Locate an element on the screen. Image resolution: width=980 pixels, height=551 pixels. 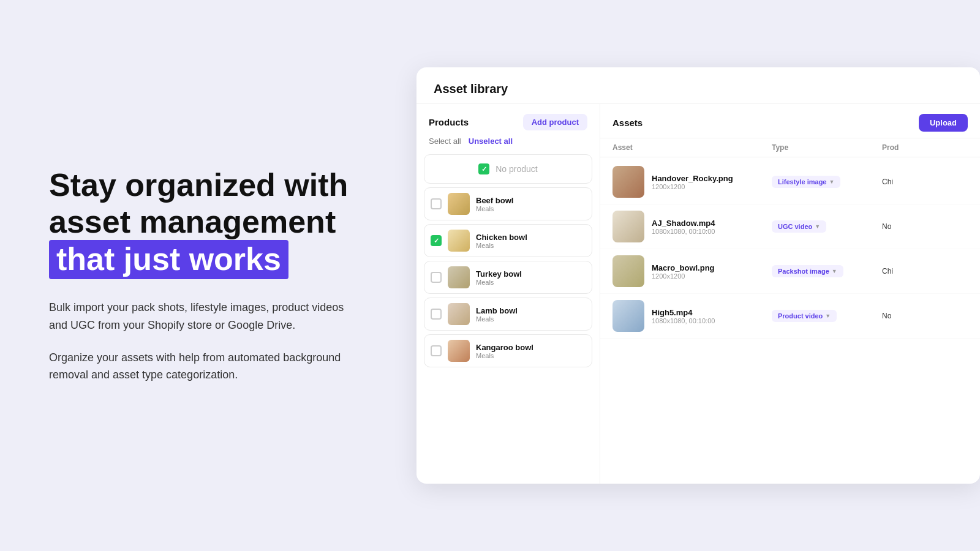
select-all-link: Select all is located at coordinates (445, 141).